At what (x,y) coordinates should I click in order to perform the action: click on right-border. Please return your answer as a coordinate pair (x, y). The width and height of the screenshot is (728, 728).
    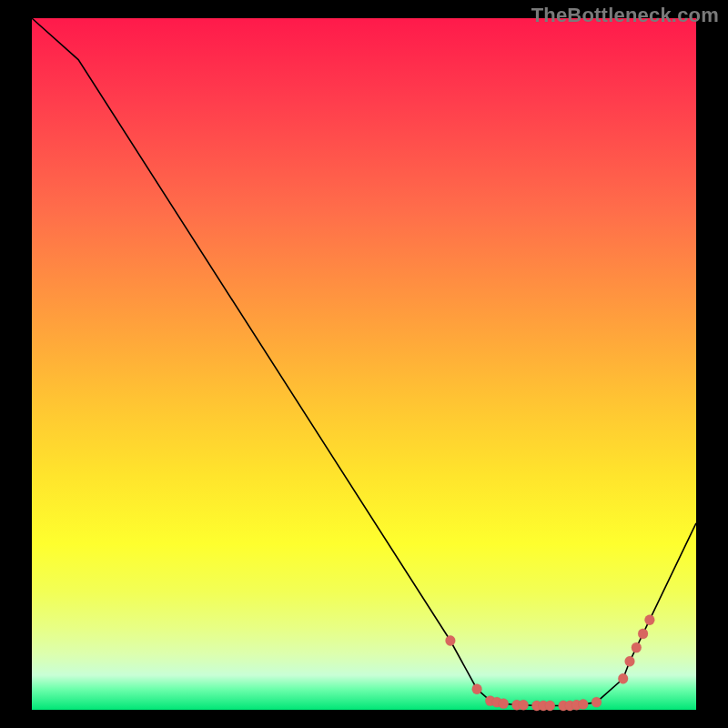
    Looking at the image, I should click on (712, 364).